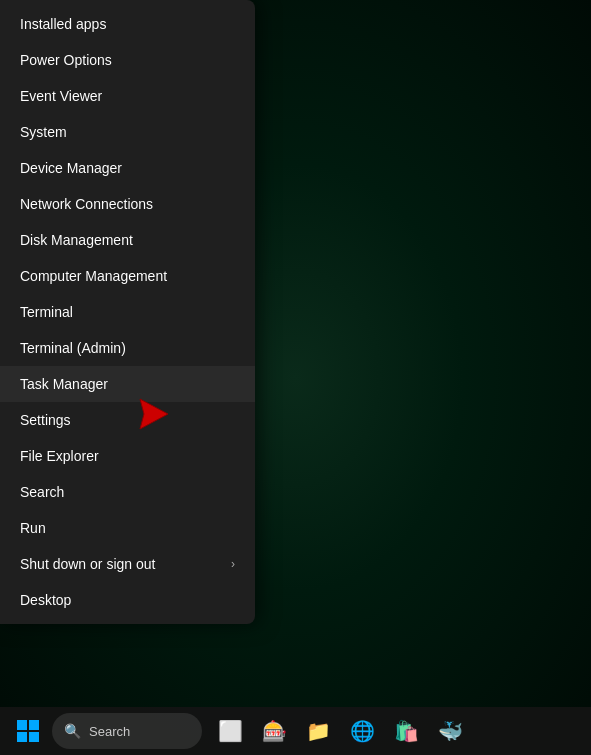  Describe the element at coordinates (46, 420) in the screenshot. I see `menu-item-label: Settings` at that location.